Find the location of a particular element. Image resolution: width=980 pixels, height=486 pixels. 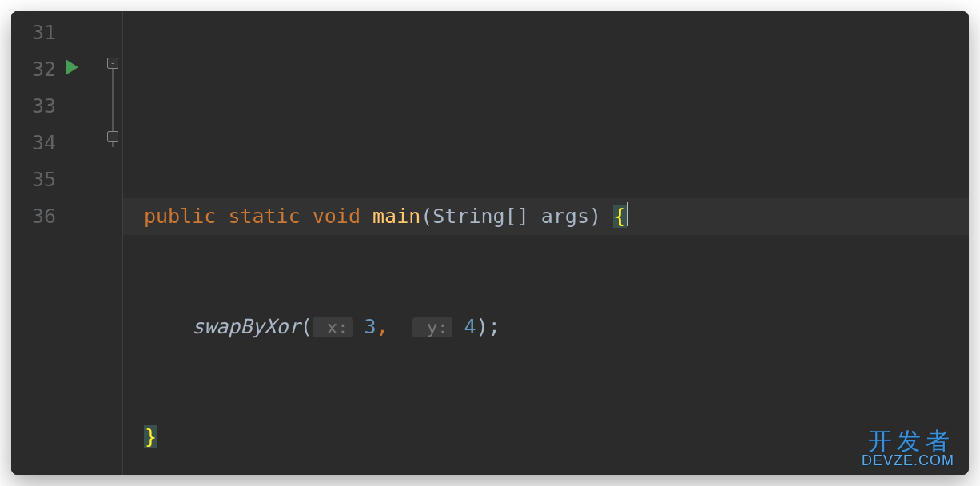

method-call: swapByXor is located at coordinates (246, 326).